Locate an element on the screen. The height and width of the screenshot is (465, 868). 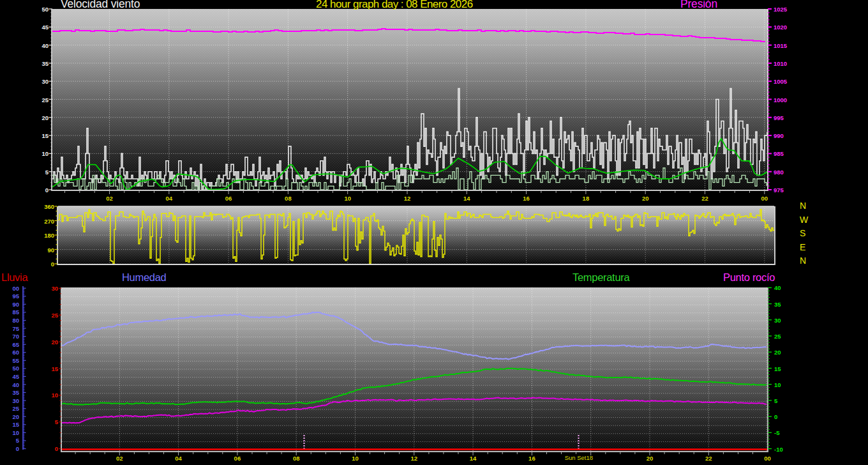
svg-text: 55 is located at coordinates (15, 360).